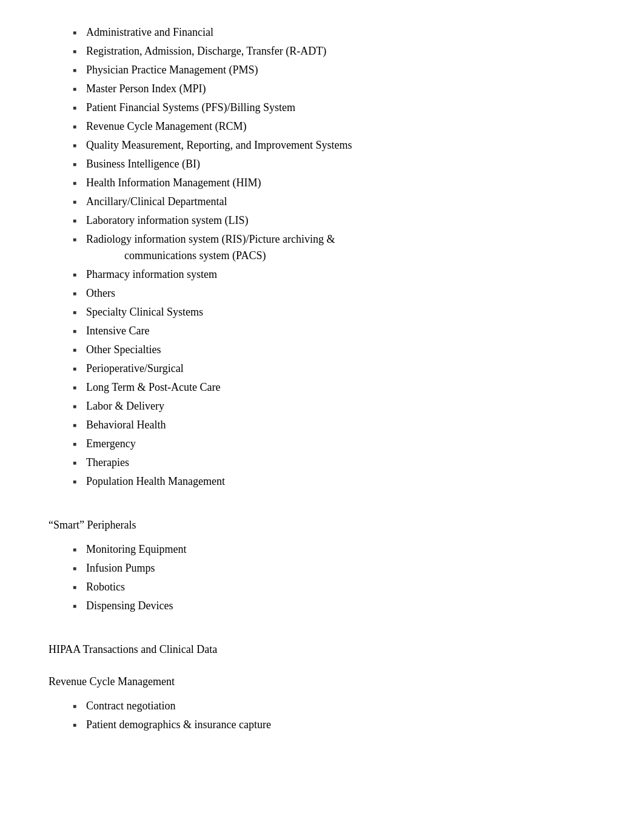 The image size is (644, 835). I want to click on item-text: Other Specialties, so click(341, 350).